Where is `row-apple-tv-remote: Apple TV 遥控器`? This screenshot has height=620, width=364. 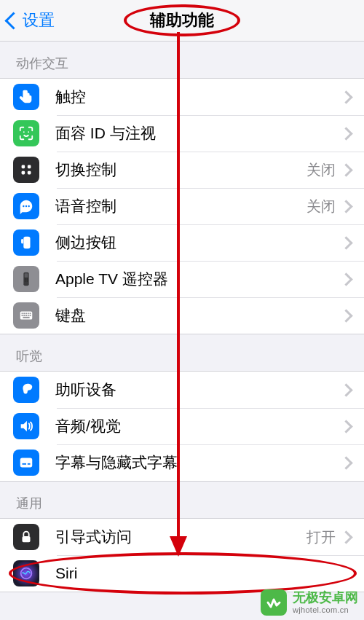 row-apple-tv-remote: Apple TV 遥控器 is located at coordinates (182, 279).